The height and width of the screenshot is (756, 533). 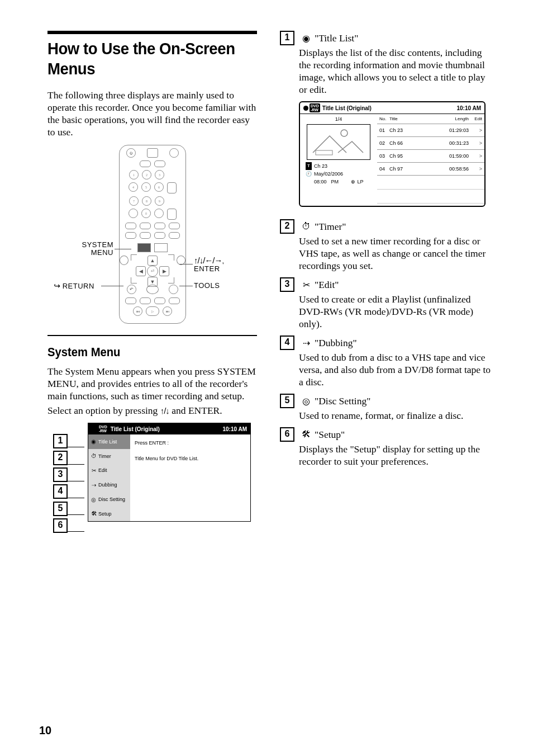 I want to click on sm-header-time: 10:10 AM, so click(x=235, y=429).